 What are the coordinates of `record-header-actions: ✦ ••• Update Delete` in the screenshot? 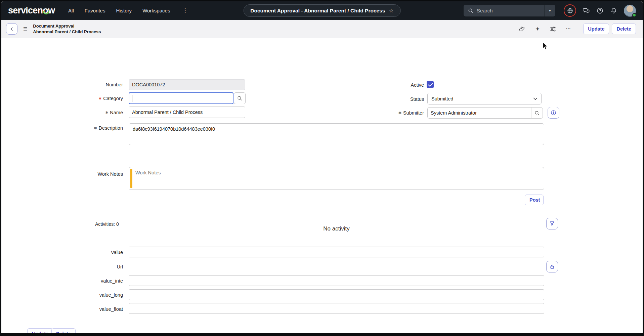 It's located at (578, 29).